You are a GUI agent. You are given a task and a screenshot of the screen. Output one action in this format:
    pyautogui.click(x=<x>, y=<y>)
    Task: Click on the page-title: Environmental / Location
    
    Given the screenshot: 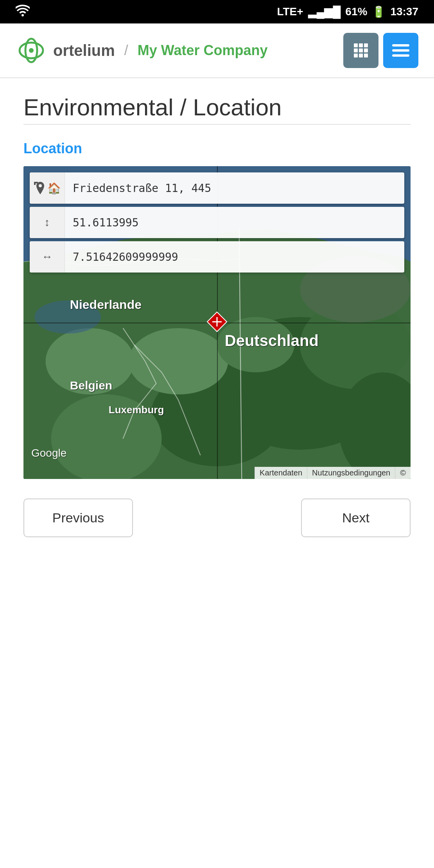 What is the action you would take?
    pyautogui.click(x=217, y=107)
    